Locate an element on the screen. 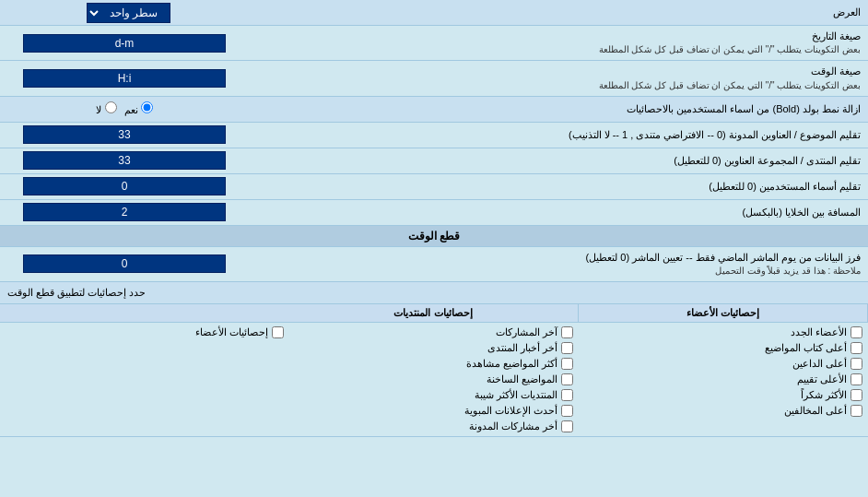 This screenshot has height=497, width=868. time-format-hint: بعض التكوينات يتطلب "/" التي يمكن ان تضا… is located at coordinates (558, 86).